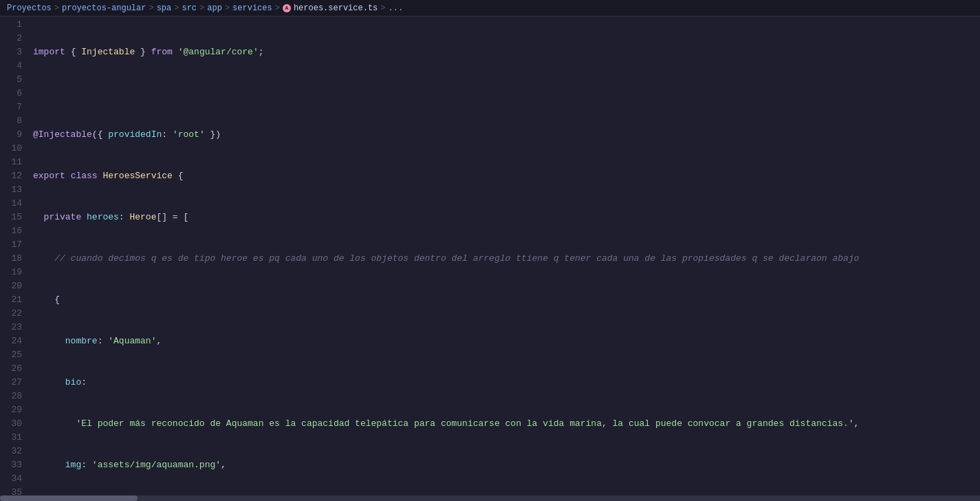  I want to click on line-10: 'El poder más reconocido de Aquaman es l…, so click(506, 424).